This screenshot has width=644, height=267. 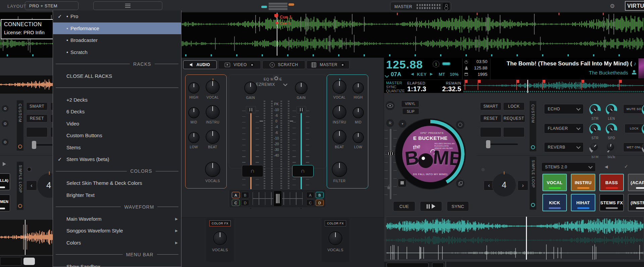 What do you see at coordinates (52, 6) in the screenshot?
I see `layout-select: PRO + STEM` at bounding box center [52, 6].